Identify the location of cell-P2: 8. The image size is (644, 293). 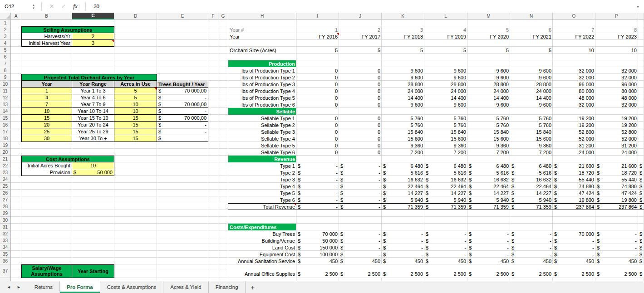
(617, 30).